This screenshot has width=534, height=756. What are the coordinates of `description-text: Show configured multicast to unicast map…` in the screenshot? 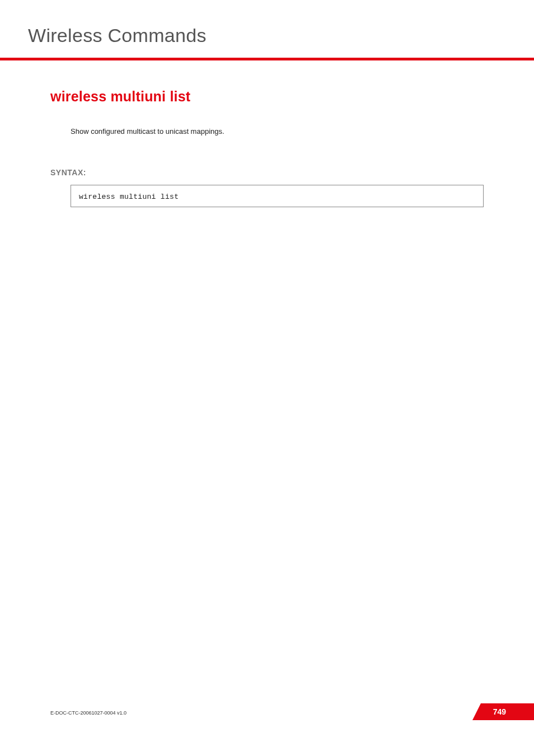 It's located at (267, 131).